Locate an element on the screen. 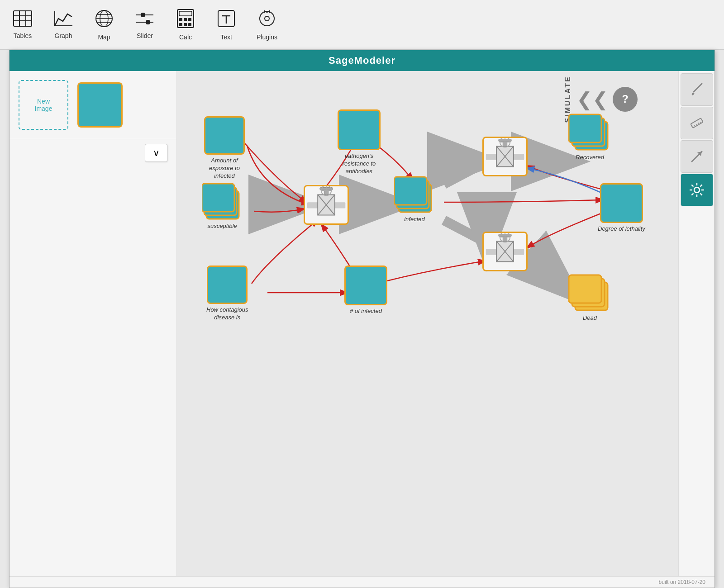  slider-icon is located at coordinates (145, 20).